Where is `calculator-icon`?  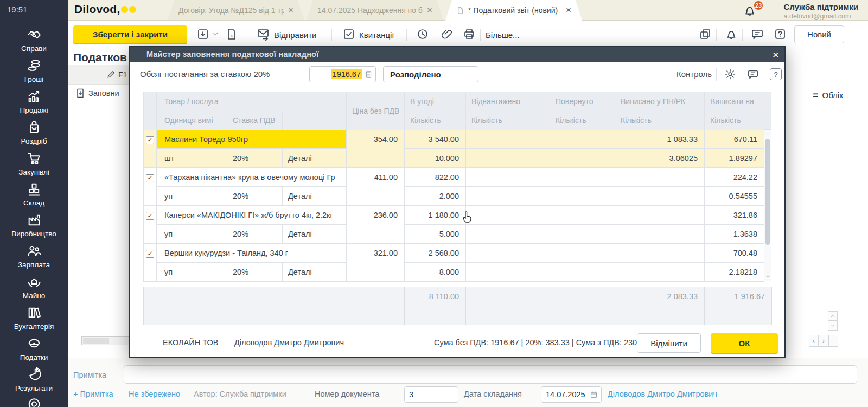 calculator-icon is located at coordinates (369, 75).